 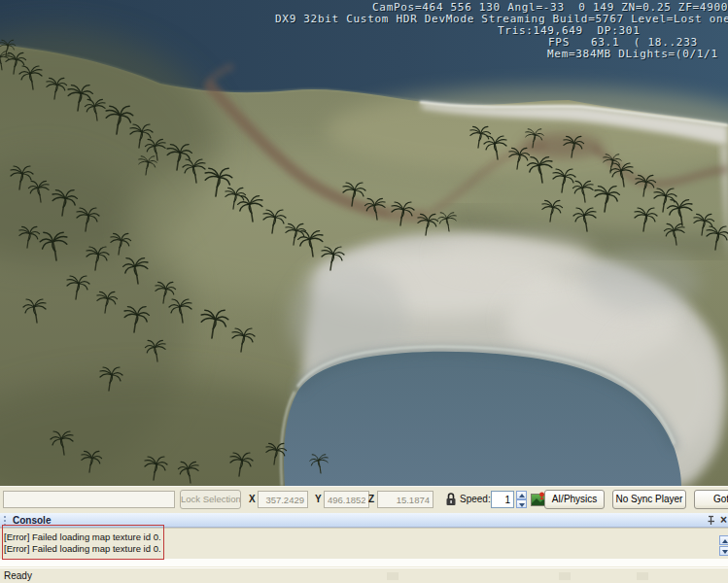 I want to click on lock-icon, so click(x=451, y=499).